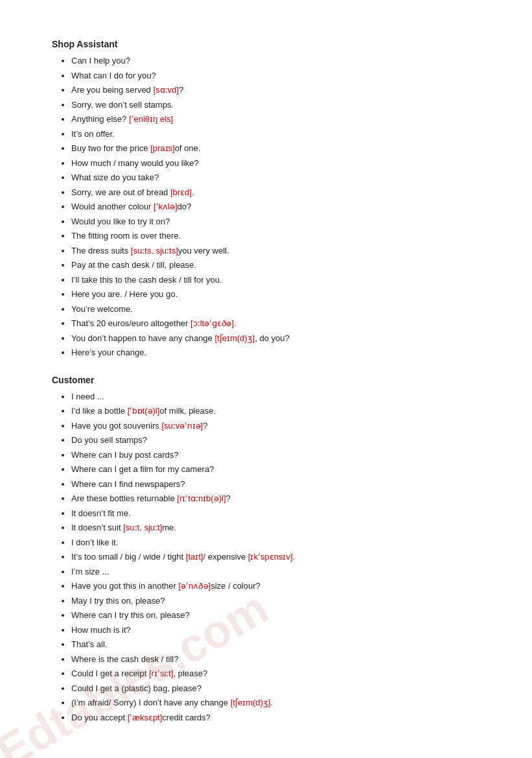  Describe the element at coordinates (283, 338) in the screenshot. I see `list-item: You don’t happen to have any change [tʃe…` at that location.